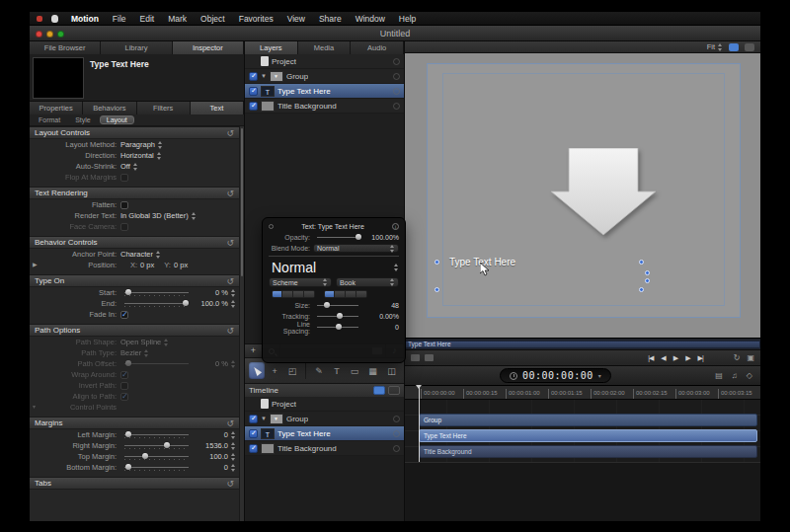 The width and height of the screenshot is (790, 532). What do you see at coordinates (583, 430) in the screenshot?
I see `timeline-tracks: Group Type Text Here Title Background` at bounding box center [583, 430].